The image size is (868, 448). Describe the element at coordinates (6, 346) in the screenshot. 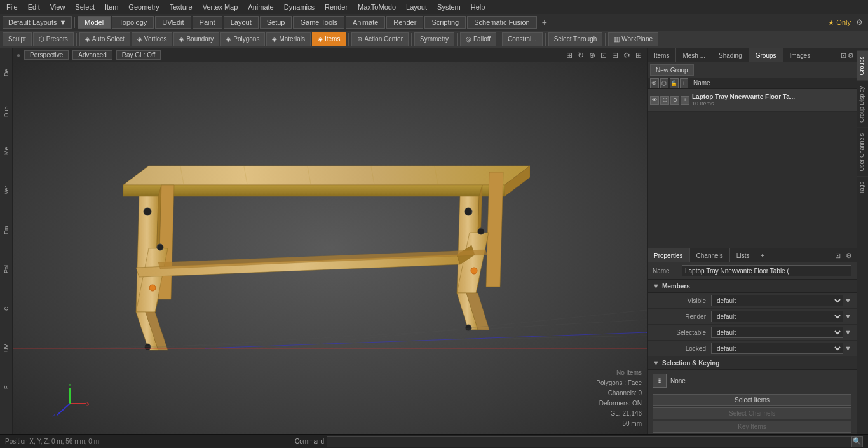

I see `left-tool-uv: UV...` at that location.